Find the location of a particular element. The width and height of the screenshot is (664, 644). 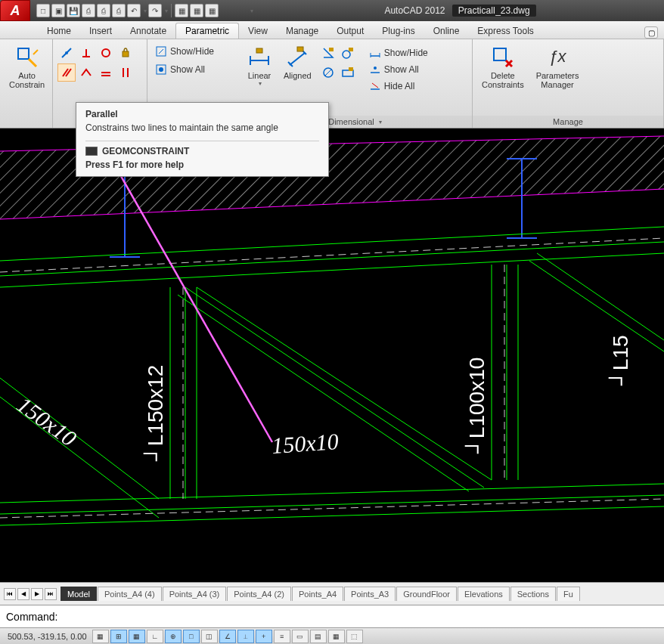

tab-plugins: Plug-ins is located at coordinates (398, 31).